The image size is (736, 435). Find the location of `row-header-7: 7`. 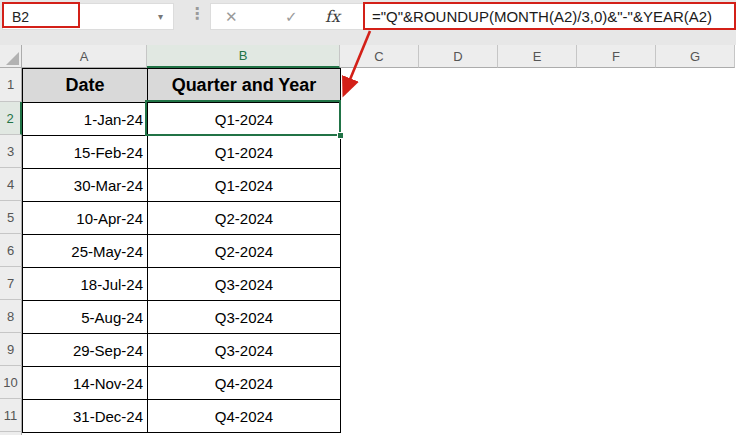

row-header-7: 7 is located at coordinates (11, 284).